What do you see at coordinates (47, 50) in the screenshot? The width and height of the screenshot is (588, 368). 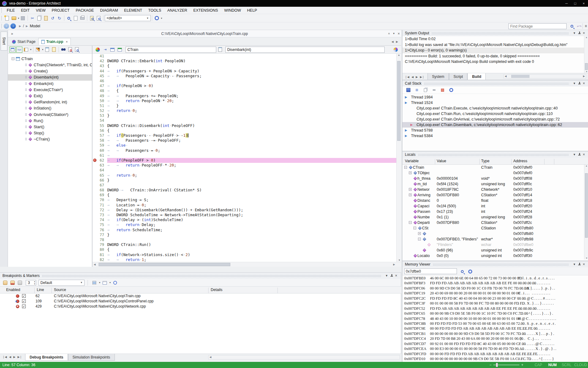 I see `copy-down-button` at bounding box center [47, 50].